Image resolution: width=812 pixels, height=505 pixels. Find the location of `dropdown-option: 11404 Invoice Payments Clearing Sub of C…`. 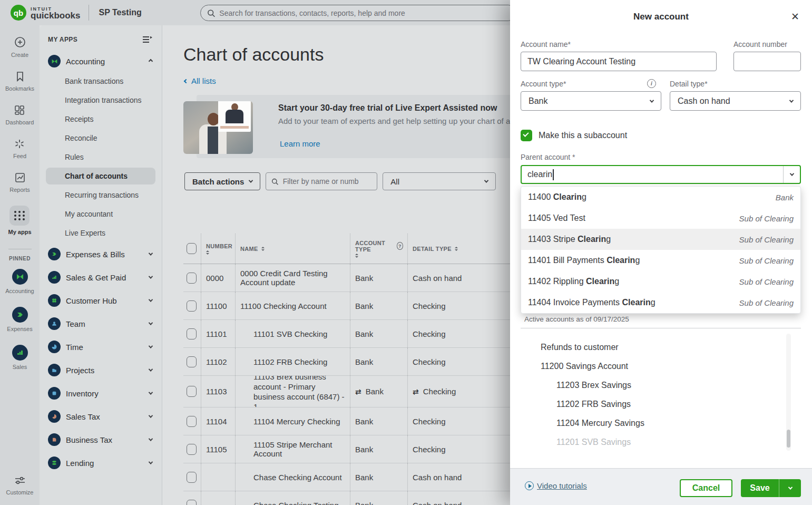

dropdown-option: 11404 Invoice Payments Clearing Sub of C… is located at coordinates (661, 303).